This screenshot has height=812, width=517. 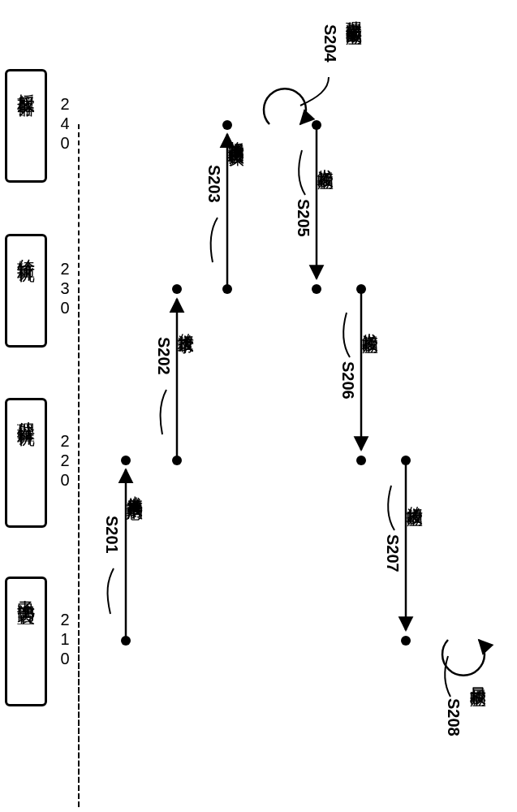 I want to click on leader-s206, so click(x=347, y=335).